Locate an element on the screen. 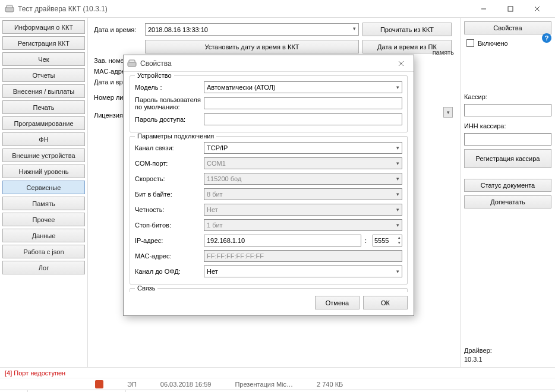 The height and width of the screenshot is (392, 555). mac-field-label: MAC-адрес: is located at coordinates (168, 256).